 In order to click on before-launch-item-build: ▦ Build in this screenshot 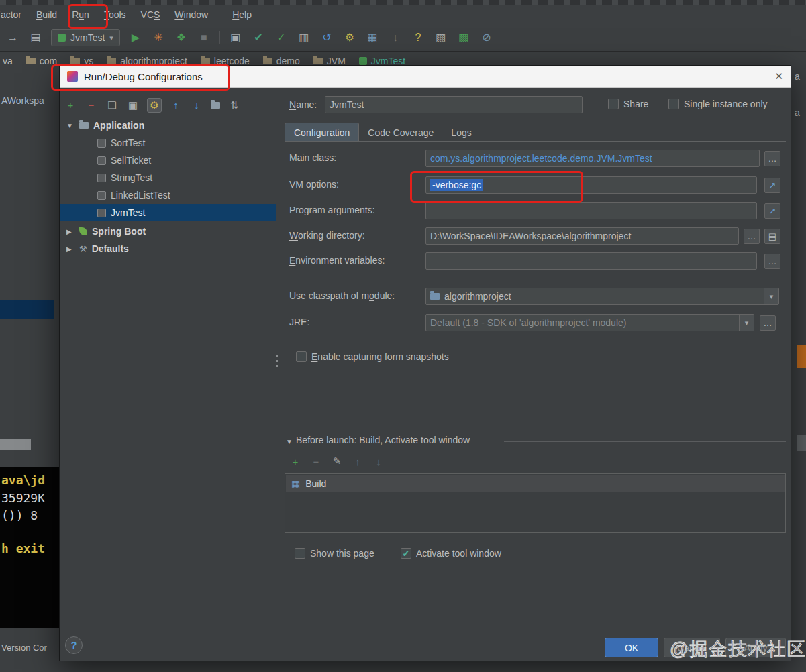, I will do `click(536, 484)`.